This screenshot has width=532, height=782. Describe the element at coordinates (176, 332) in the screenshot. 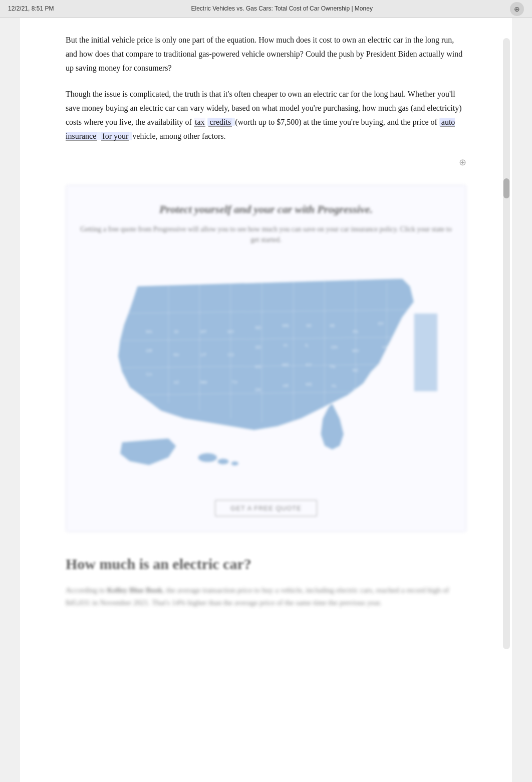

I see `state-id: ID` at that location.